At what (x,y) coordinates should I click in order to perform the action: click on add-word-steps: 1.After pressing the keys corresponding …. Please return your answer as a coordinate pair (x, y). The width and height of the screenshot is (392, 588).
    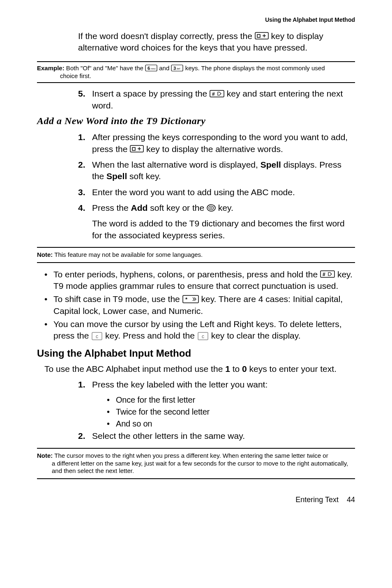
    Looking at the image, I should click on (217, 173).